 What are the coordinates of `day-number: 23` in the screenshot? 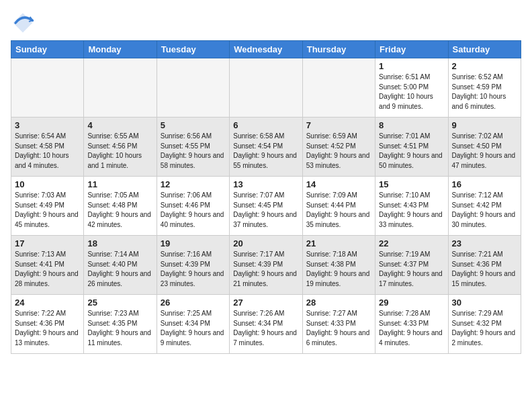 It's located at (485, 243).